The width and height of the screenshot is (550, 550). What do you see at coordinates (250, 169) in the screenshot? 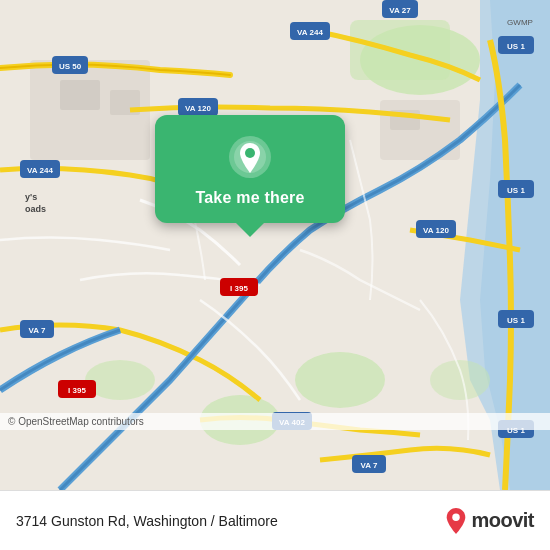
I see `popup-bubble: Take me there` at bounding box center [250, 169].